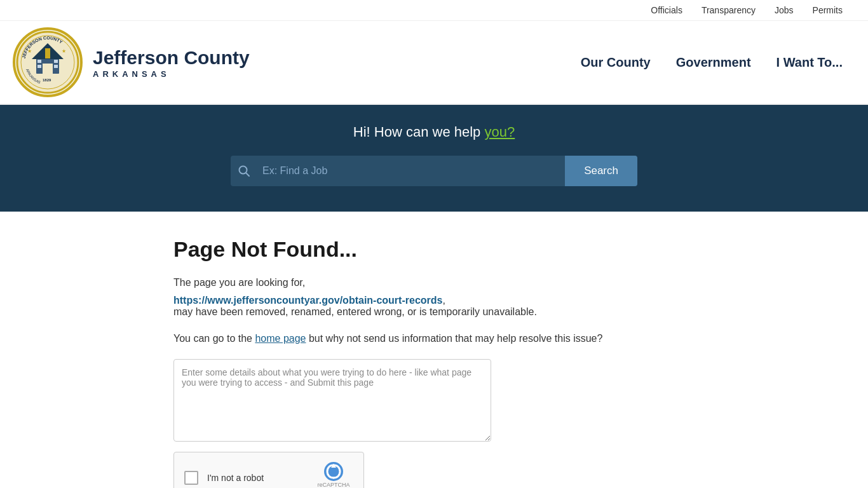 Image resolution: width=868 pixels, height=488 pixels. Describe the element at coordinates (172, 58) in the screenshot. I see `site-name-line1: Jefferson County` at that location.